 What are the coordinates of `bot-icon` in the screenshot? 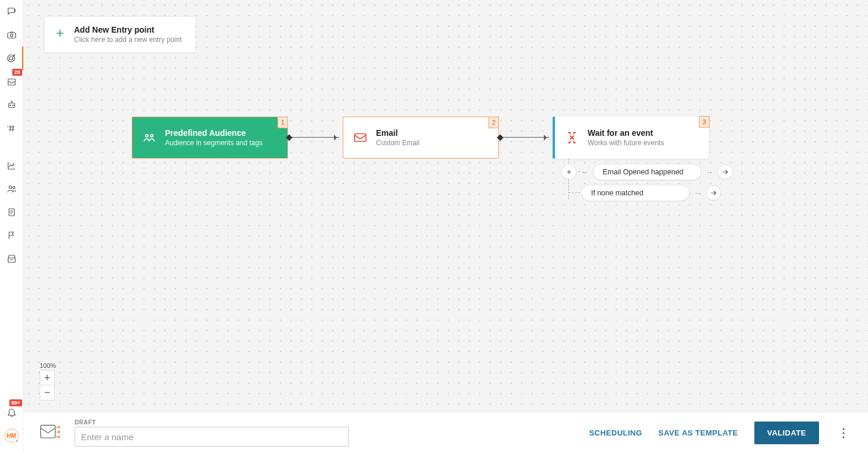 It's located at (12, 105).